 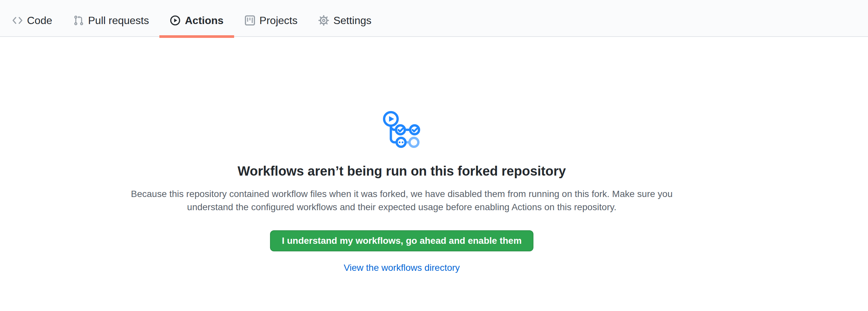 What do you see at coordinates (204, 20) in the screenshot?
I see `tab-label: Actions` at bounding box center [204, 20].